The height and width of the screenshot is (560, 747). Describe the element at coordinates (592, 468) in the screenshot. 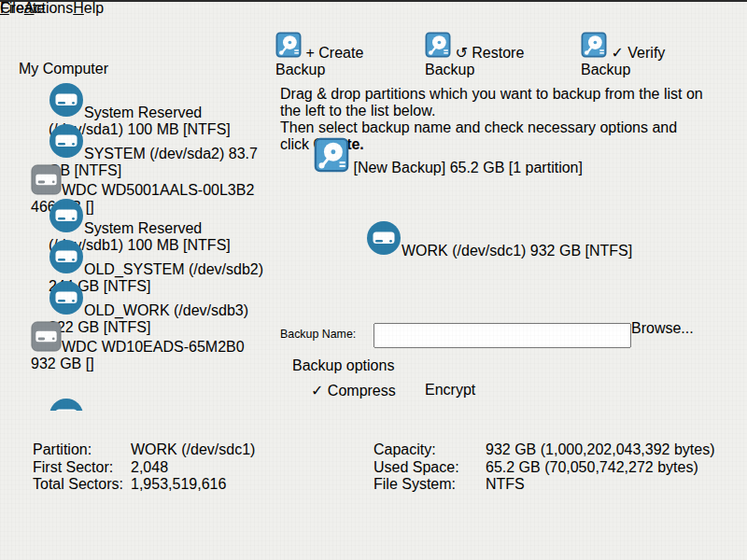

I see `detail-value: 65.2 GB (70,050,742,272 bytes)` at that location.